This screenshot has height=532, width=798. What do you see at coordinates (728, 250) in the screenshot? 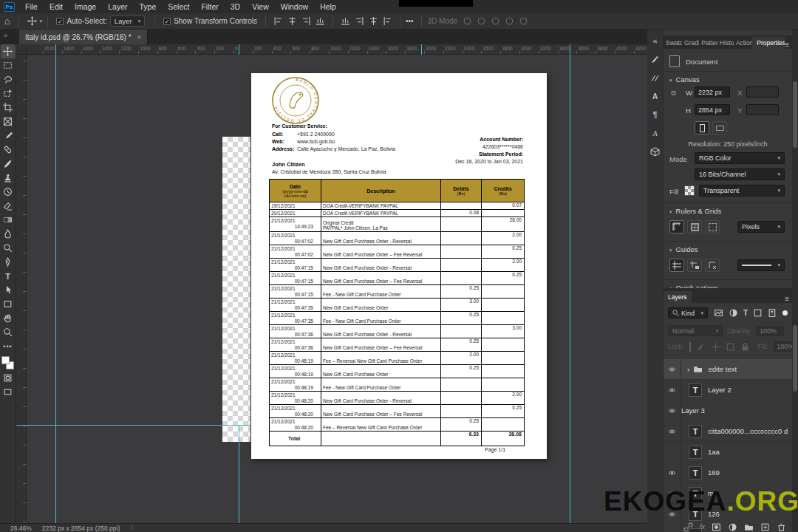
I see `guides-section-header: ▾Guides` at bounding box center [728, 250].